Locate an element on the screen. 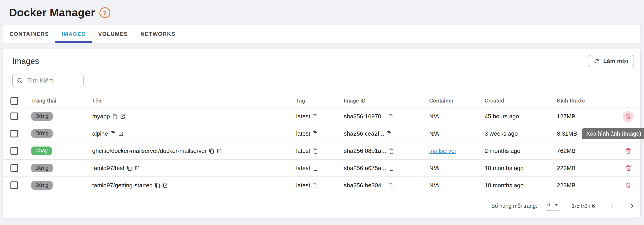  tab-networks: NETWORKS is located at coordinates (158, 34).